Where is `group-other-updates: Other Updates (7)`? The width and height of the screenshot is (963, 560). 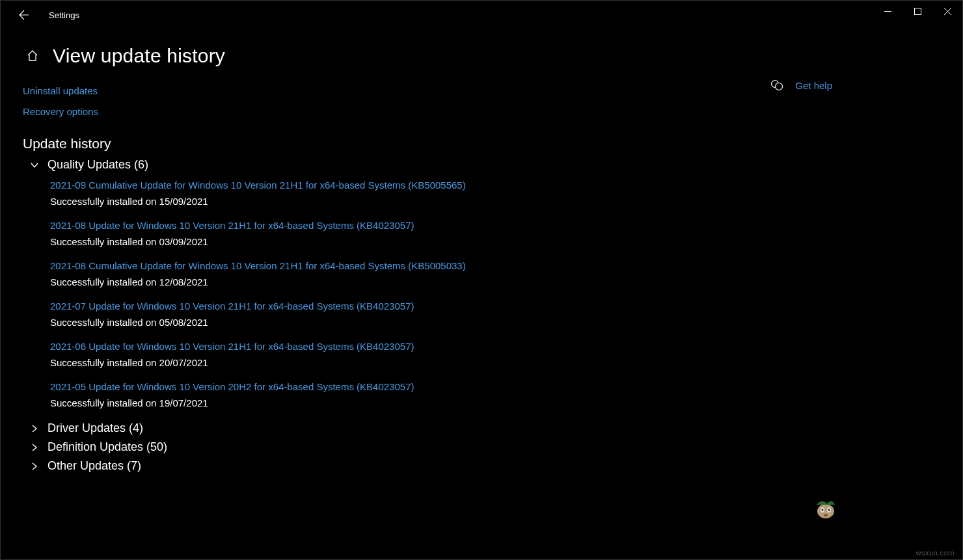 group-other-updates: Other Updates (7) is located at coordinates (384, 466).